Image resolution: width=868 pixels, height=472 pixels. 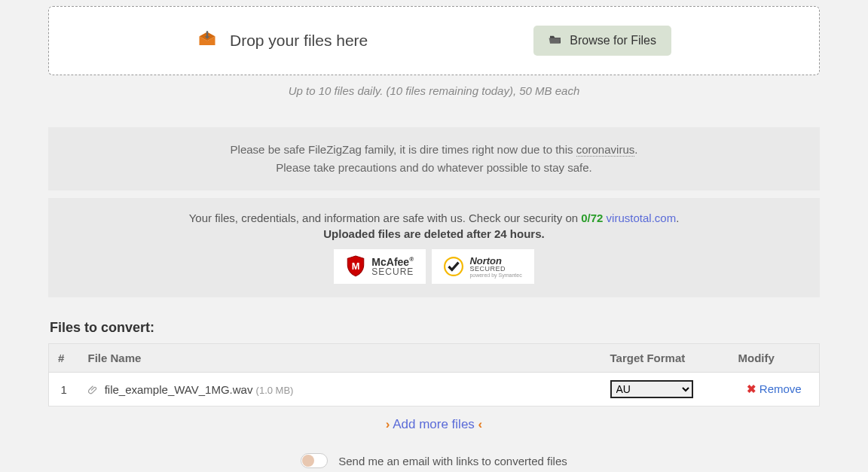 What do you see at coordinates (481, 425) in the screenshot?
I see `chevron-left-icon: ‹` at bounding box center [481, 425].